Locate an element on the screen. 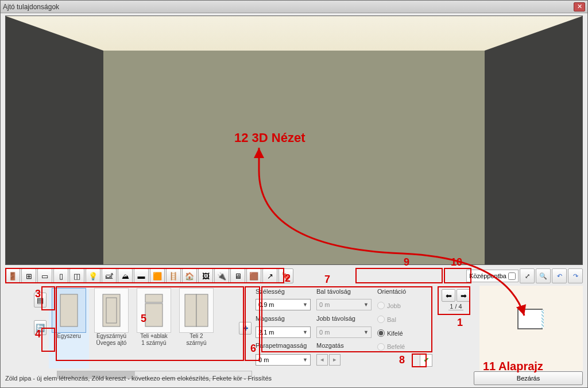  view-controls: Középpontba ⤢ 🔍 ↶ ↷ is located at coordinates (525, 276).